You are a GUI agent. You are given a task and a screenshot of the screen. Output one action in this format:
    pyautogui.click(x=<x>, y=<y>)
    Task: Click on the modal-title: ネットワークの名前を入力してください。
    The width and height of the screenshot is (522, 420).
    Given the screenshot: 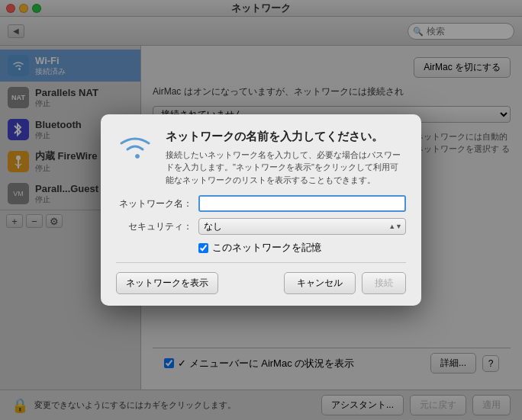 What is the action you would take?
    pyautogui.click(x=285, y=137)
    